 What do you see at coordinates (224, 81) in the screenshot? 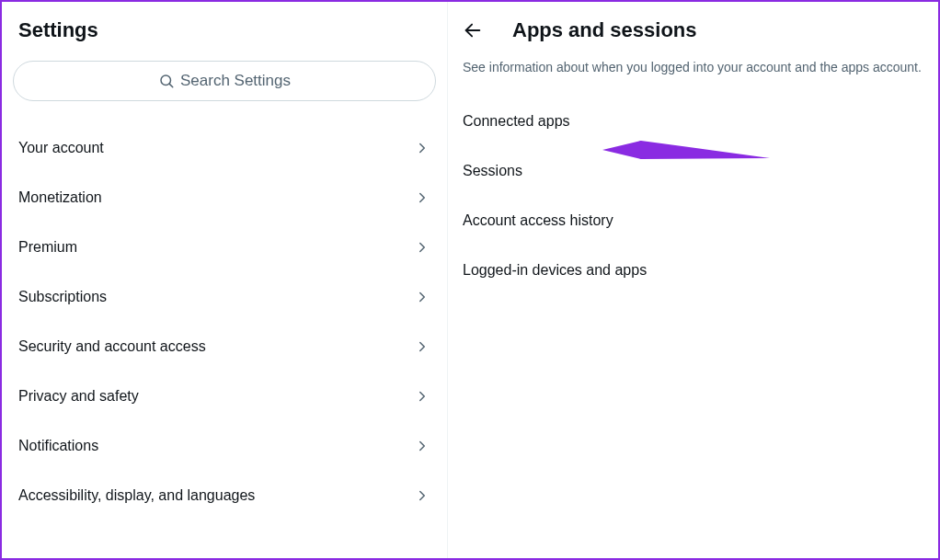
I see `search-input: Search Settings` at bounding box center [224, 81].